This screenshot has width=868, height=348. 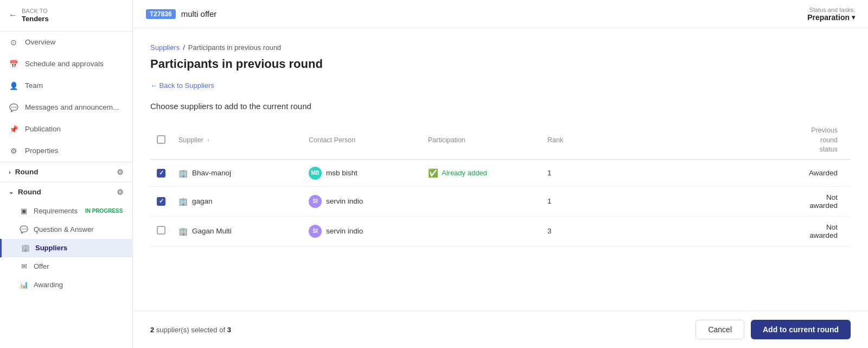 What do you see at coordinates (13, 15) in the screenshot?
I see `back-arrow-icon: ←` at bounding box center [13, 15].